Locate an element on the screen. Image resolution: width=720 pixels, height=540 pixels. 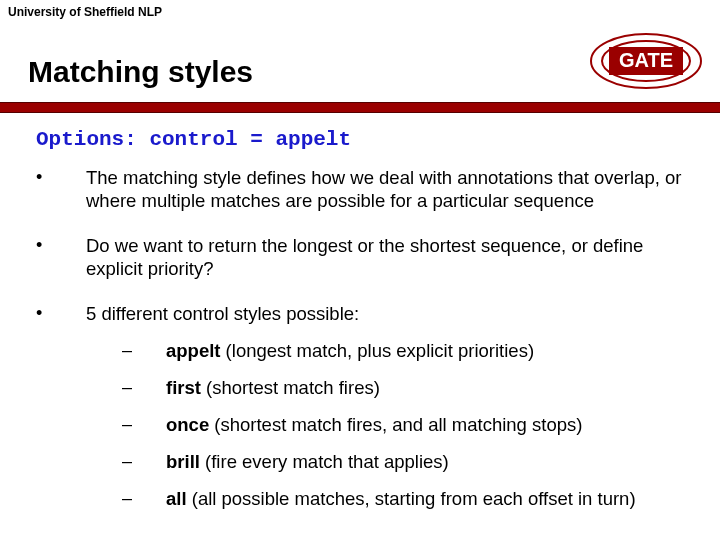
sub-item: – once (shortest match fires, and all ma… is located at coordinates (409, 424).